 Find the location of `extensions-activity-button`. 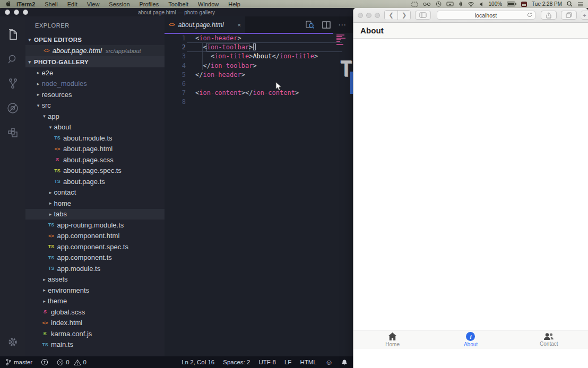

extensions-activity-button is located at coordinates (13, 133).